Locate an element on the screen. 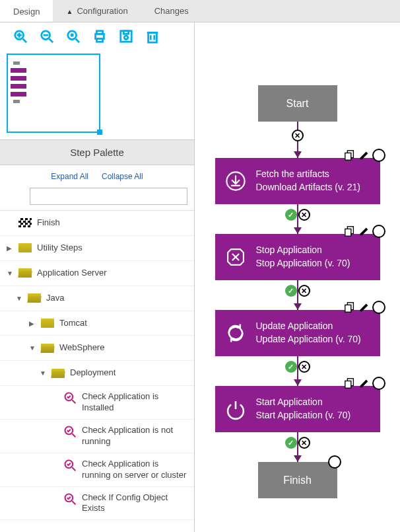 The image size is (400, 532). download-icon is located at coordinates (236, 181).